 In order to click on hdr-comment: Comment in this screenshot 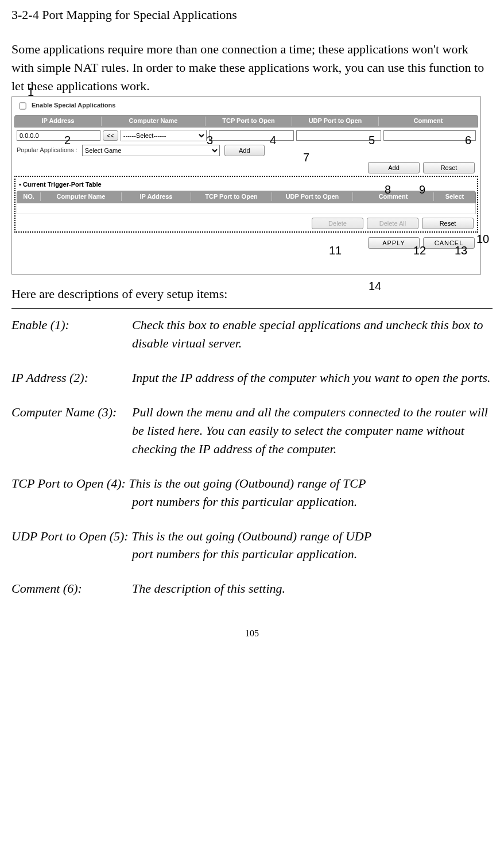, I will do `click(428, 121)`.